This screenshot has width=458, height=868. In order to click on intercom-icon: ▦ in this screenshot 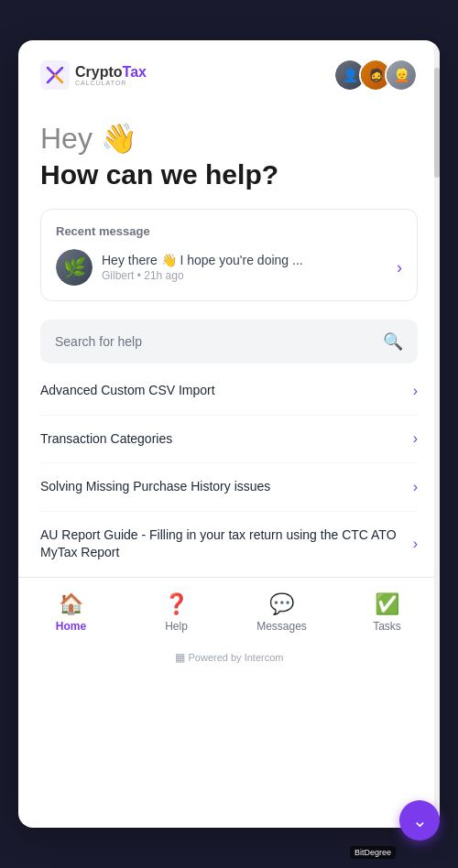, I will do `click(180, 657)`.